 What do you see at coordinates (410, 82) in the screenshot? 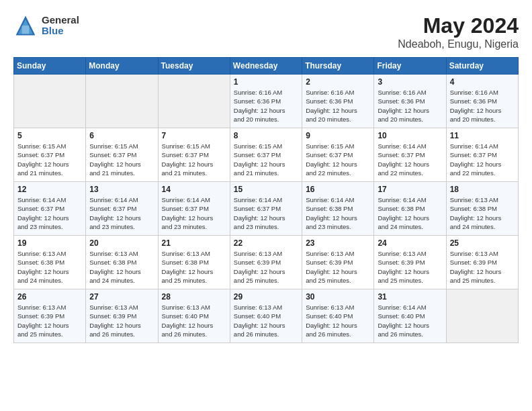
I see `day-number: 3` at bounding box center [410, 82].